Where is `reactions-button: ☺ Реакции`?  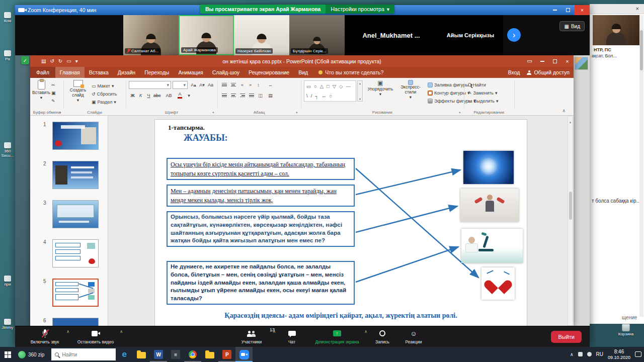
reactions-button: ☺ Реакции is located at coordinates (414, 336).